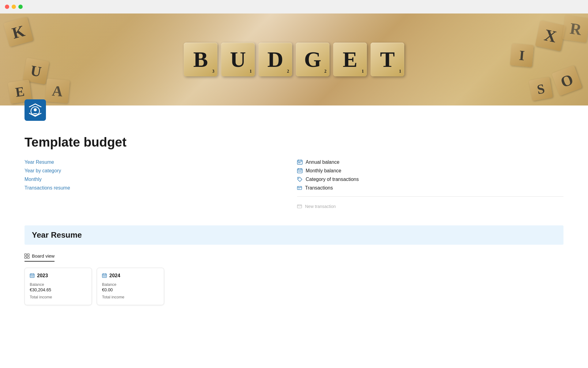 This screenshot has width=588, height=368. What do you see at coordinates (313, 59) in the screenshot?
I see `tile-g: G2` at bounding box center [313, 59].